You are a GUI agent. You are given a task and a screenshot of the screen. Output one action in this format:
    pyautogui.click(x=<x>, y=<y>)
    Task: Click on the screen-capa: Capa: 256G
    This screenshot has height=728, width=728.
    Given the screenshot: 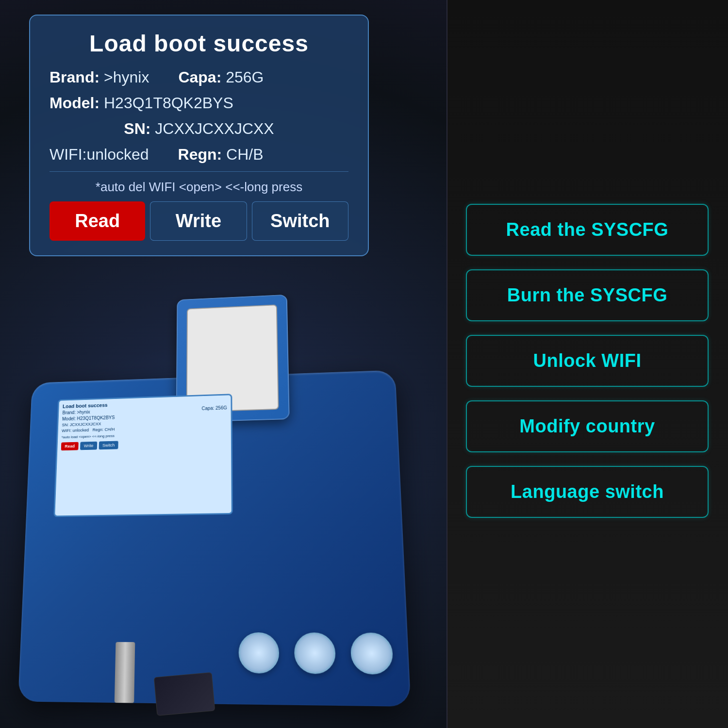 What is the action you would take?
    pyautogui.click(x=215, y=409)
    